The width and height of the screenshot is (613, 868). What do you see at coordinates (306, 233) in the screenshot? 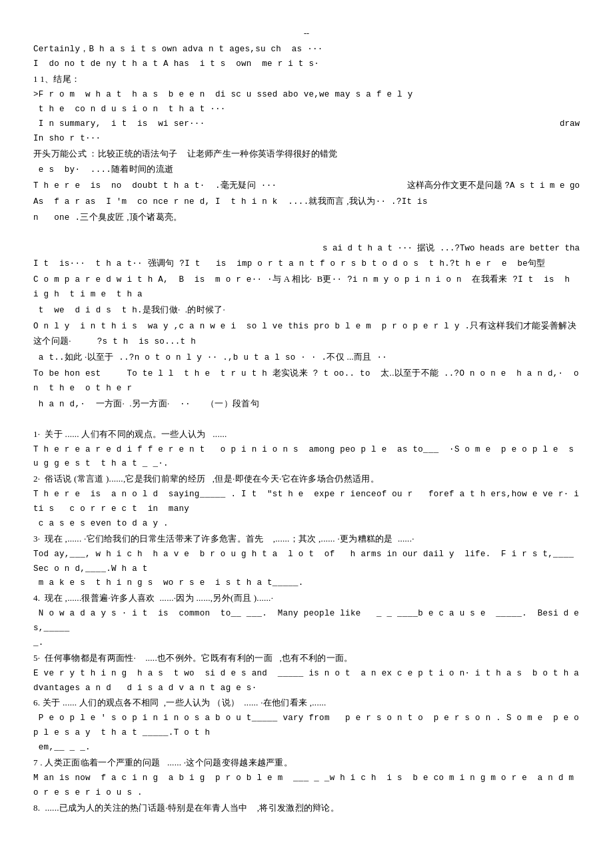
I see `spacer1` at bounding box center [306, 233].